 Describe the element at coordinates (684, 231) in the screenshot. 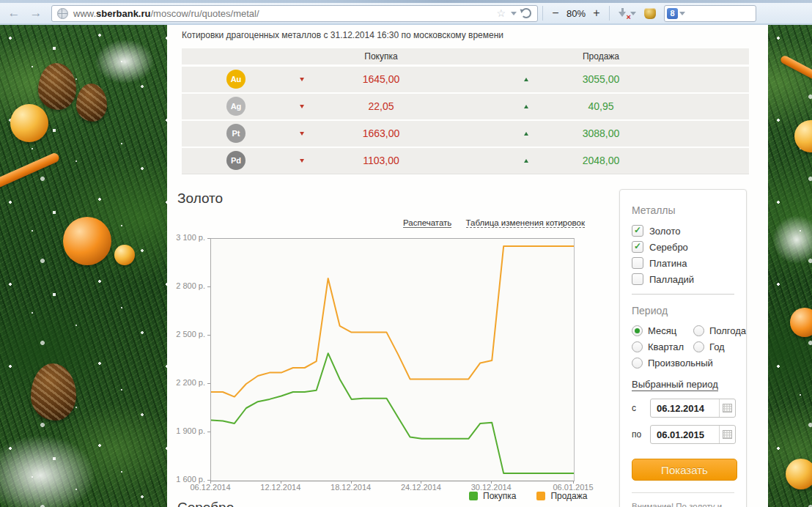

I see `metal-checkbox-gold: ✓Золото` at that location.